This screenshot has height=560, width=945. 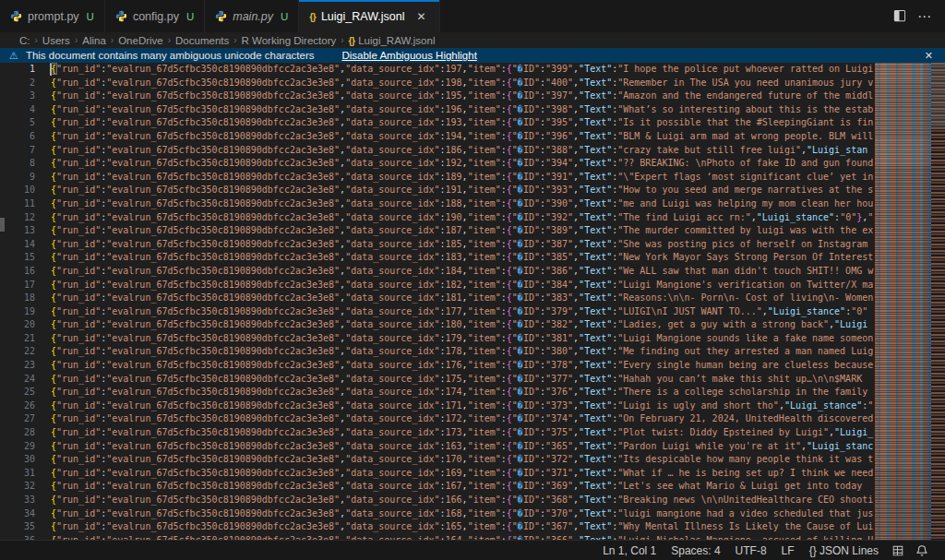 I want to click on line-number: 7, so click(x=18, y=151).